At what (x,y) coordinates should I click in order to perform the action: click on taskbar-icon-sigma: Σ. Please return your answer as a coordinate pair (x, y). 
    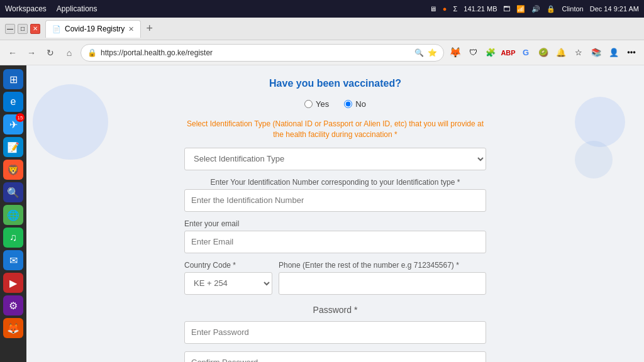
    Looking at the image, I should click on (455, 9).